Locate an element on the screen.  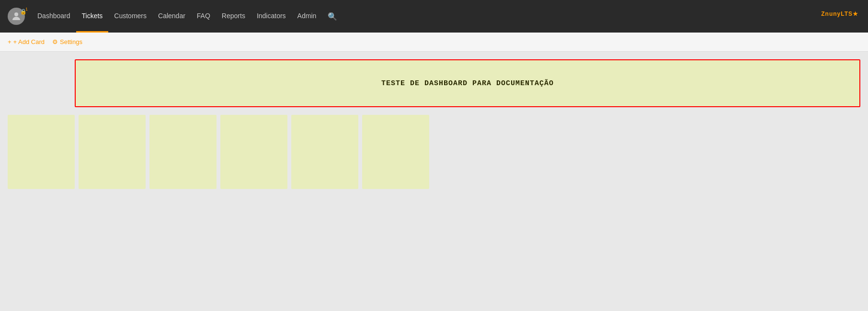
settings-button: ⚙ Settings is located at coordinates (67, 42).